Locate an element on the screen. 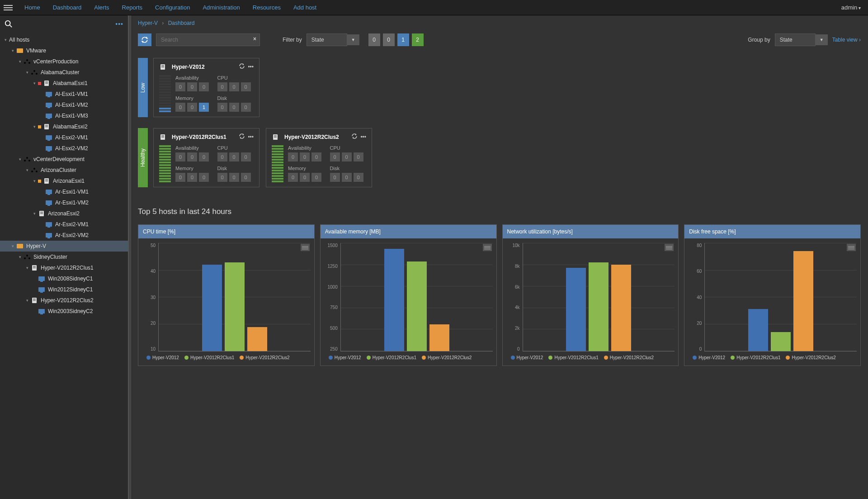  tree-item-arizonaesxi2: ▾ArizonaEsxi2 is located at coordinates (64, 214).